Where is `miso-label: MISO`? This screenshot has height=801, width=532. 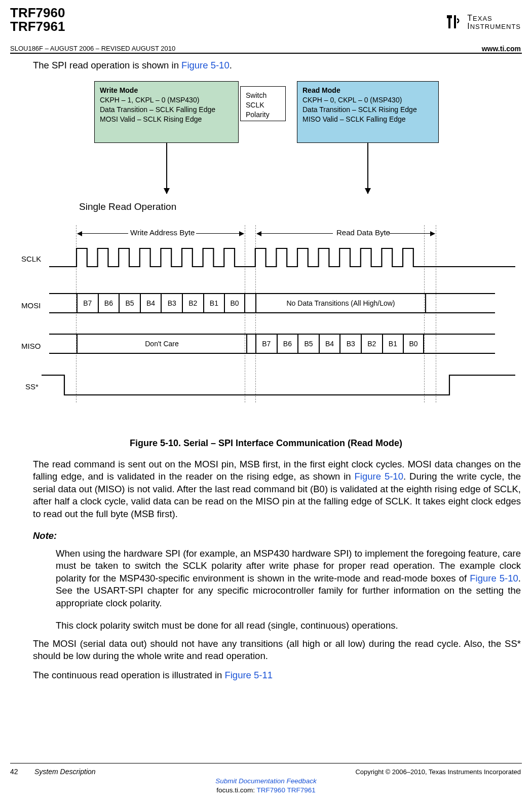
miso-label: MISO is located at coordinates (31, 346).